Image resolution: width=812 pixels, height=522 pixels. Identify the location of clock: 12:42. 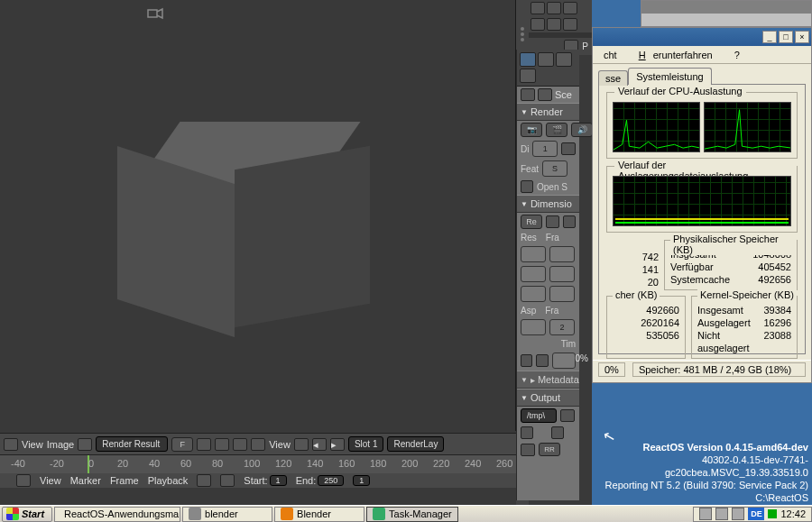
(793, 514).